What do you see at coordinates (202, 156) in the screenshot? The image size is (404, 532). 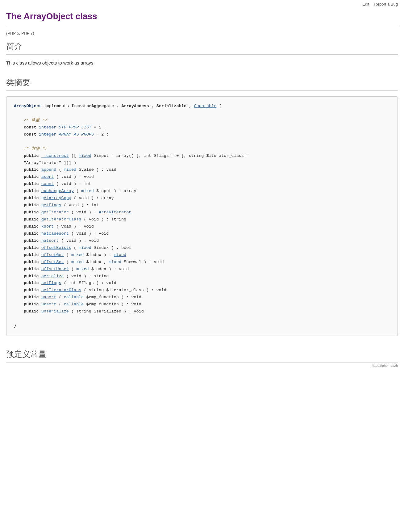 I see `method-construct-line1: public __construct ([ mixed $input = arr…` at bounding box center [202, 156].